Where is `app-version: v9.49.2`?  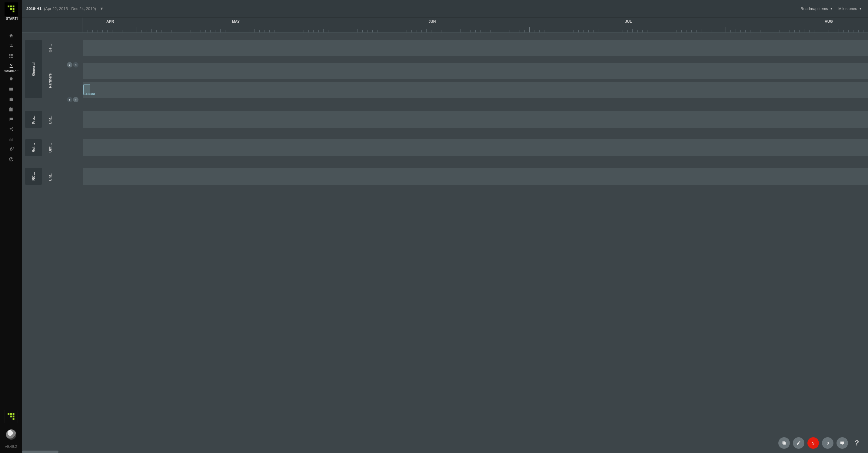 app-version: v9.49.2 is located at coordinates (11, 447).